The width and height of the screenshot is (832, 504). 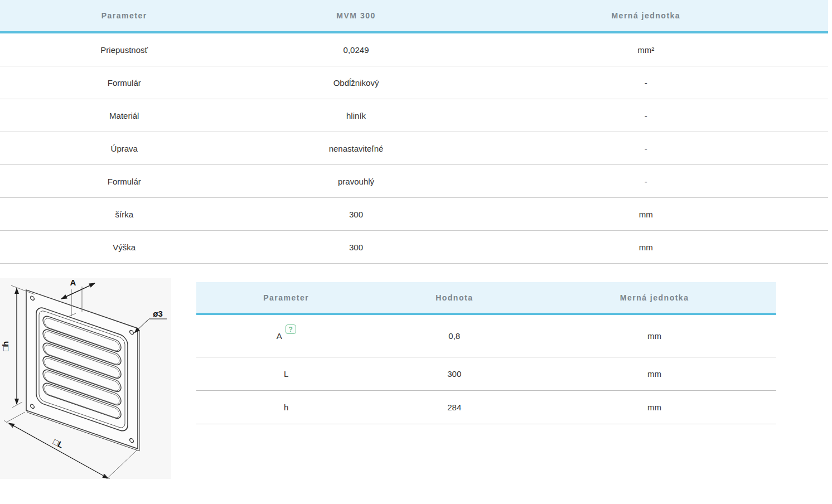 What do you see at coordinates (356, 50) in the screenshot?
I see `value-cell: 0,0249` at bounding box center [356, 50].